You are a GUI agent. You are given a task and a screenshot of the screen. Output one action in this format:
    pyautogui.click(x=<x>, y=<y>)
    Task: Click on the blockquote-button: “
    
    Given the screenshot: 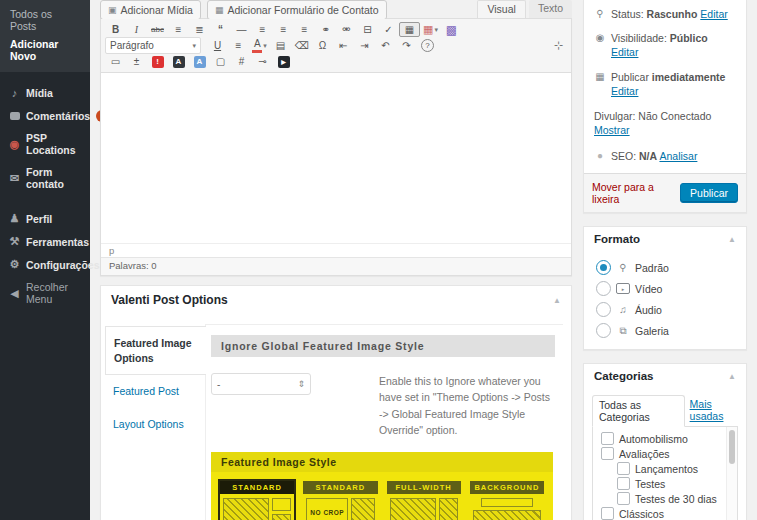 What is the action you would take?
    pyautogui.click(x=220, y=30)
    